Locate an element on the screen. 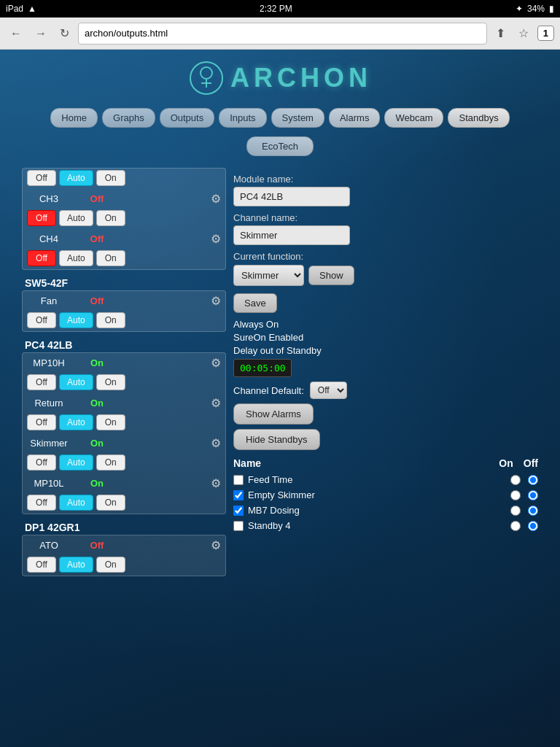 This screenshot has height=747, width=560. auto-button-2: Auto is located at coordinates (76, 218).